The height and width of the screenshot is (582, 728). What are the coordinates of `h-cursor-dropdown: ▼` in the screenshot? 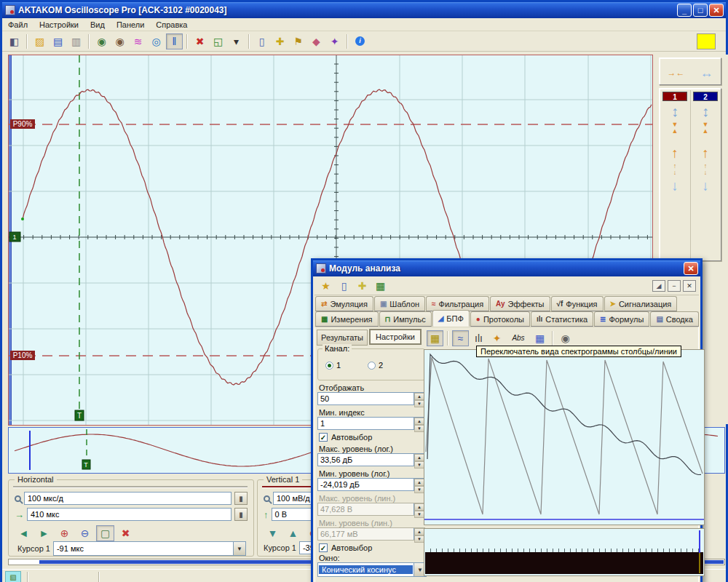 It's located at (239, 549).